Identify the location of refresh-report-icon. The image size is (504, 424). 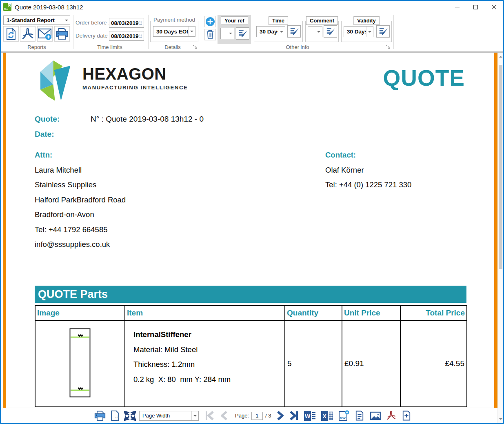
(11, 34).